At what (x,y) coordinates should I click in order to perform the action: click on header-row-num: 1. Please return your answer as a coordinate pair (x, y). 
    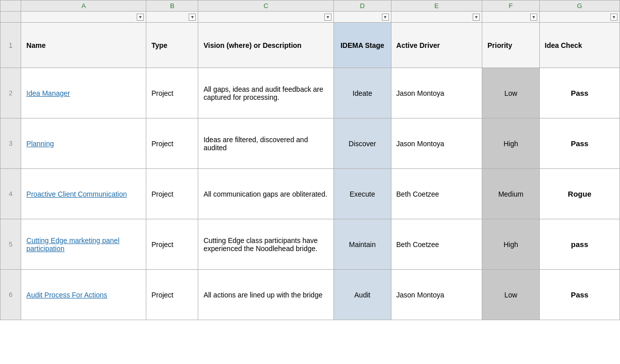
    Looking at the image, I should click on (11, 45).